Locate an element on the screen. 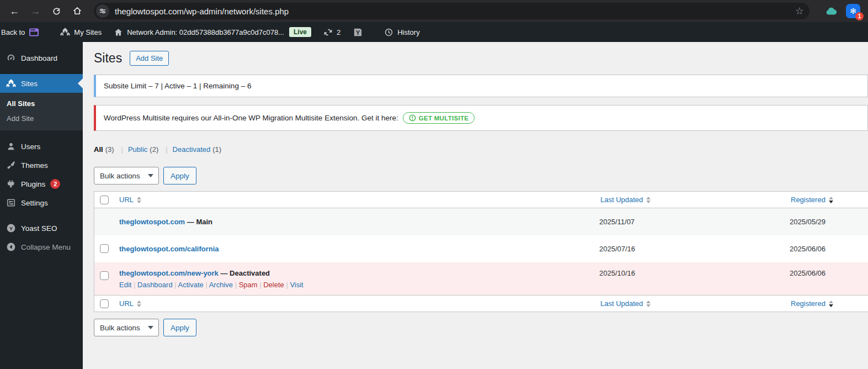 This screenshot has height=369, width=868. select-all-cell is located at coordinates (104, 199).